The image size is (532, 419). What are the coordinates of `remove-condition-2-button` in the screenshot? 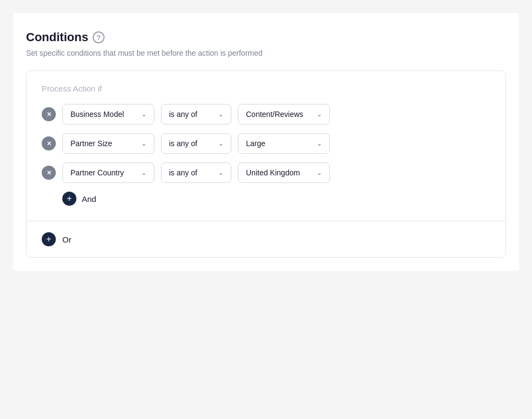 It's located at (49, 143).